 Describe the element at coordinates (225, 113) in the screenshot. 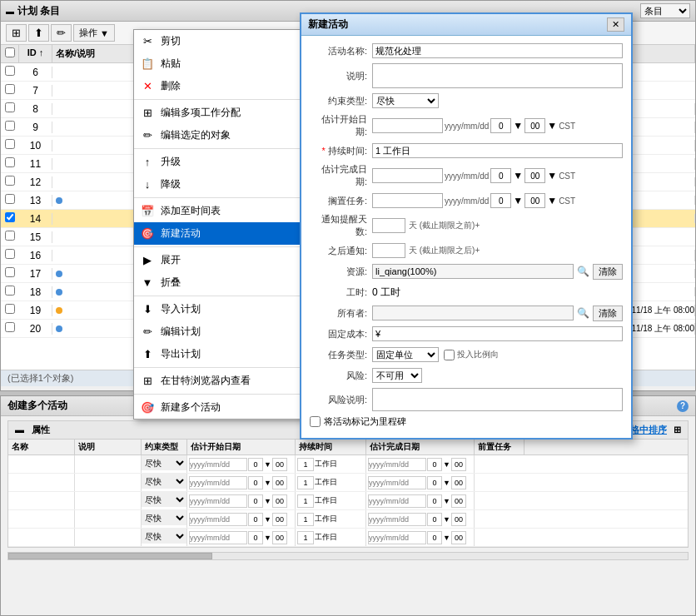

I see `menu-item-edit-multi: ⊞ 编辑多项工作分配` at that location.